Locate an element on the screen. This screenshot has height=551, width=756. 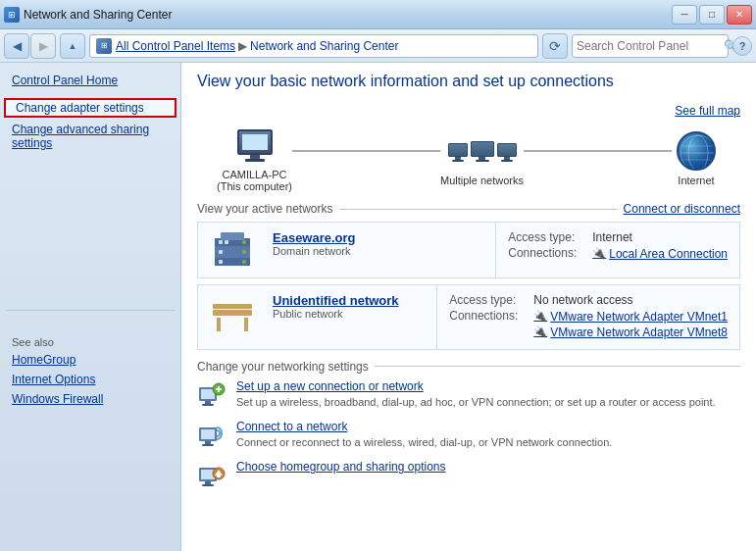
easeware-details: Access type: Internet Connections: 🔌 Loc… is located at coordinates (618, 250).